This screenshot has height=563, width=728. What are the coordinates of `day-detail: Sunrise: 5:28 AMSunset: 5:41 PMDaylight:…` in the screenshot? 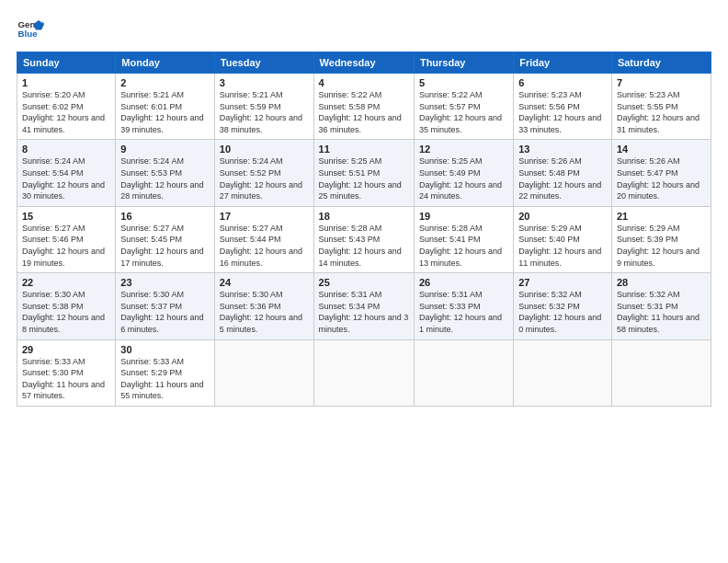 It's located at (463, 246).